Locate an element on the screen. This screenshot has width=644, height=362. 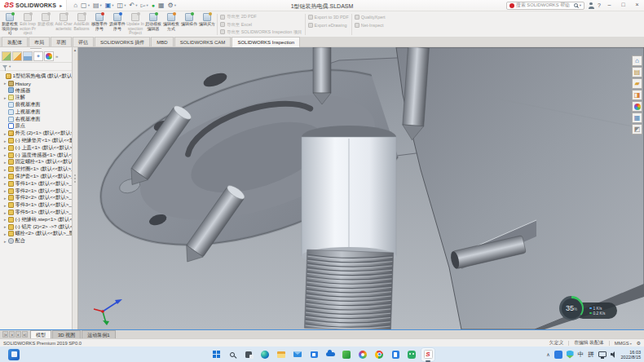
tree-item: 传感器 is located at coordinates (37, 91).